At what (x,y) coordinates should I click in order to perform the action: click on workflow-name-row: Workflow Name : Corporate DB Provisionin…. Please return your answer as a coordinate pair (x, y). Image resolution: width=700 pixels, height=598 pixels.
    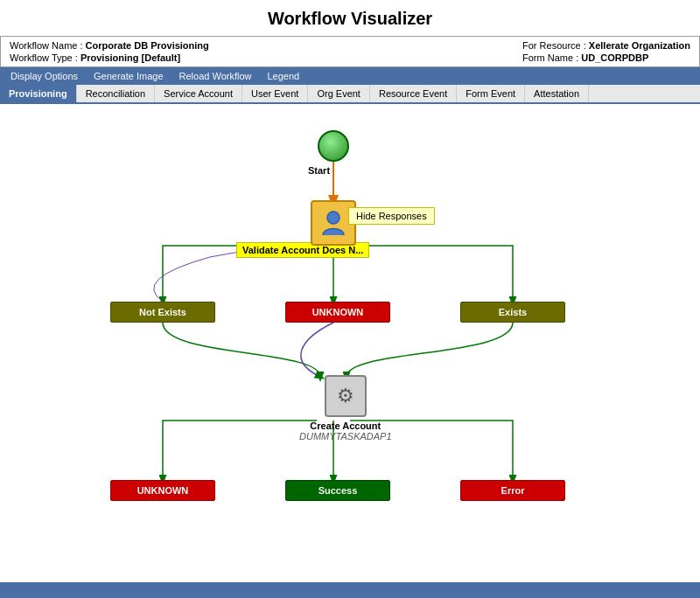
    Looking at the image, I should click on (109, 45).